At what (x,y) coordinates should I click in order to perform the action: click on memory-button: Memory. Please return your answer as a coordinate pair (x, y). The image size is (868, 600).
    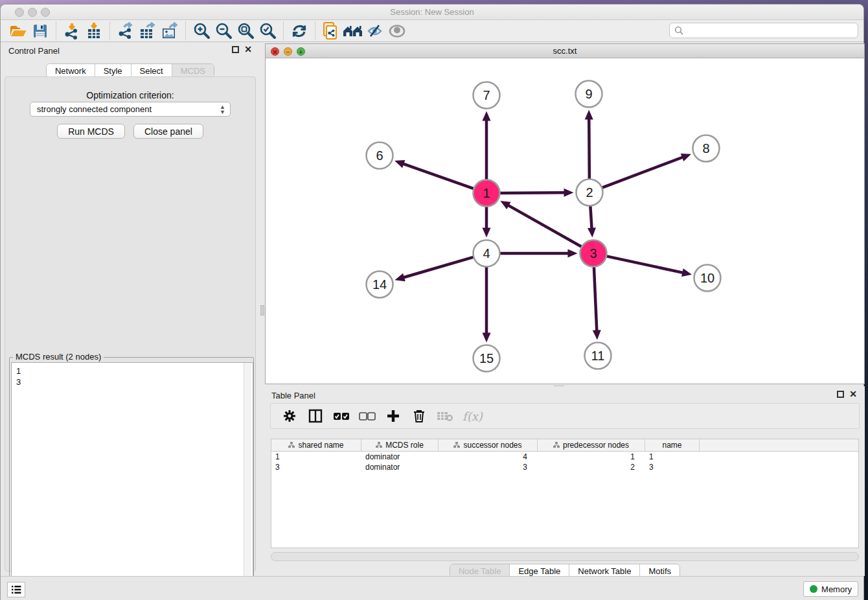
    Looking at the image, I should click on (830, 589).